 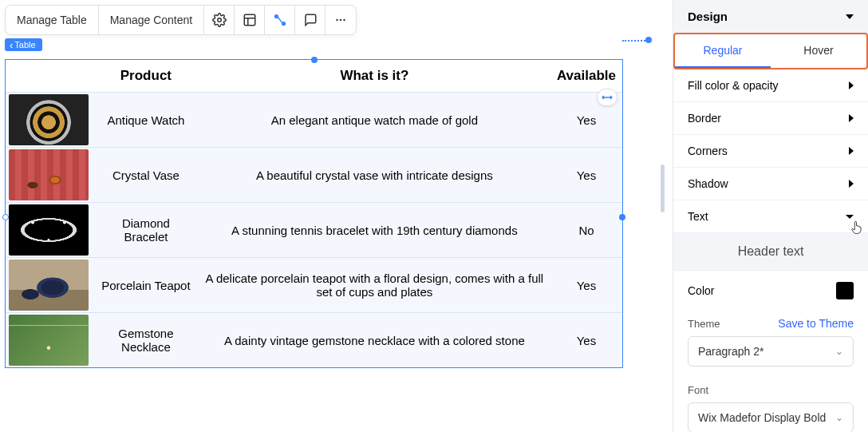 I want to click on cell-description: A stunning tennis bracelet with 19th cen…, so click(x=375, y=230).